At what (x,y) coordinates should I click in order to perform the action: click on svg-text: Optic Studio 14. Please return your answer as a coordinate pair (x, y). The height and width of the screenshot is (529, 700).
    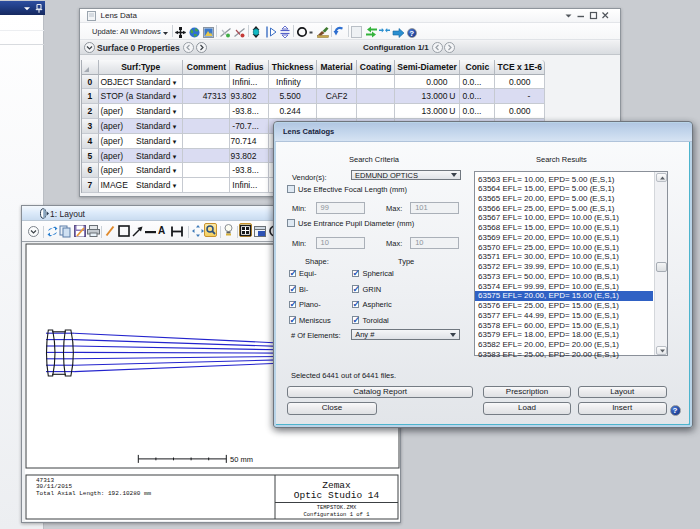
    Looking at the image, I should click on (336, 494).